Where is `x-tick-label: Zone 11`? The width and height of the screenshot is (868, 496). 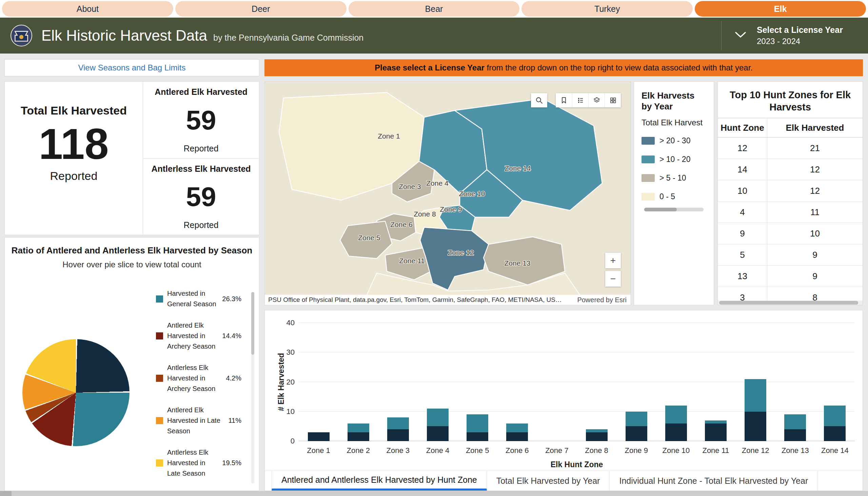
x-tick-label: Zone 11 is located at coordinates (716, 451).